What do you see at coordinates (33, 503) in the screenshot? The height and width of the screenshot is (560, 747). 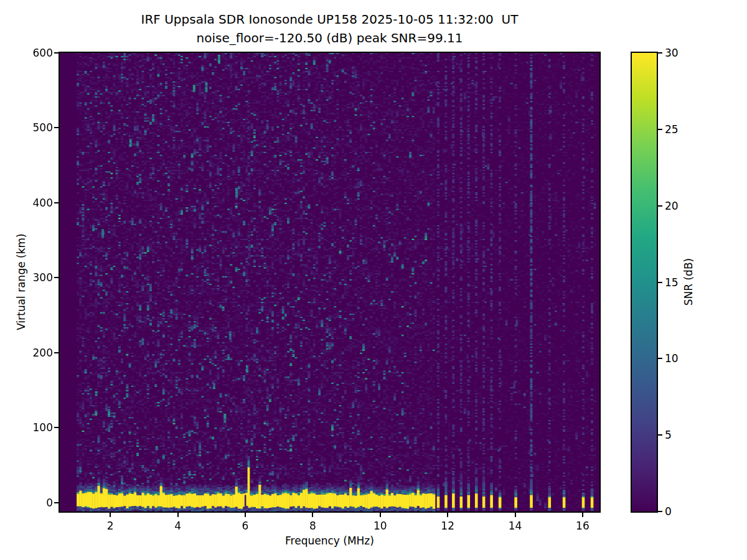 I see `y-tick-label: 0` at bounding box center [33, 503].